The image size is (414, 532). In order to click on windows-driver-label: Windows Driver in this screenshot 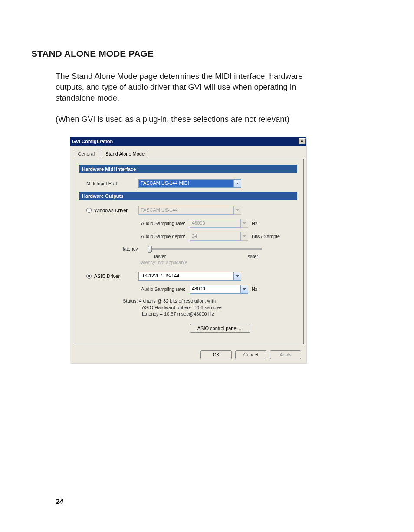, I will do `click(111, 210)`.